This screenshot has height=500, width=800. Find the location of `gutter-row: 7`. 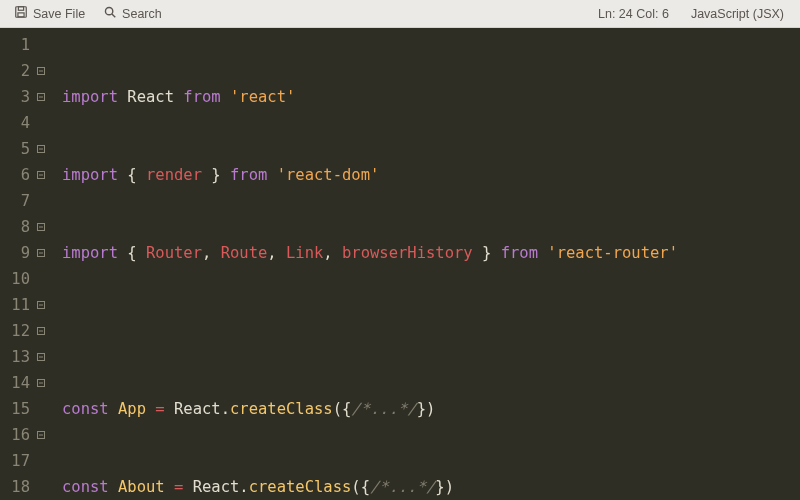

gutter-row: 7 is located at coordinates (26, 201).